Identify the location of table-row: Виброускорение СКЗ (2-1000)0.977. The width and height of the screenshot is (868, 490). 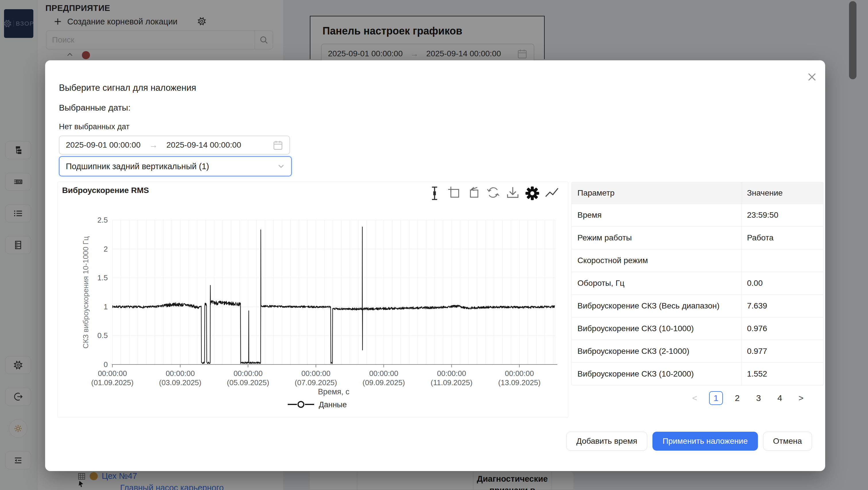
(698, 351).